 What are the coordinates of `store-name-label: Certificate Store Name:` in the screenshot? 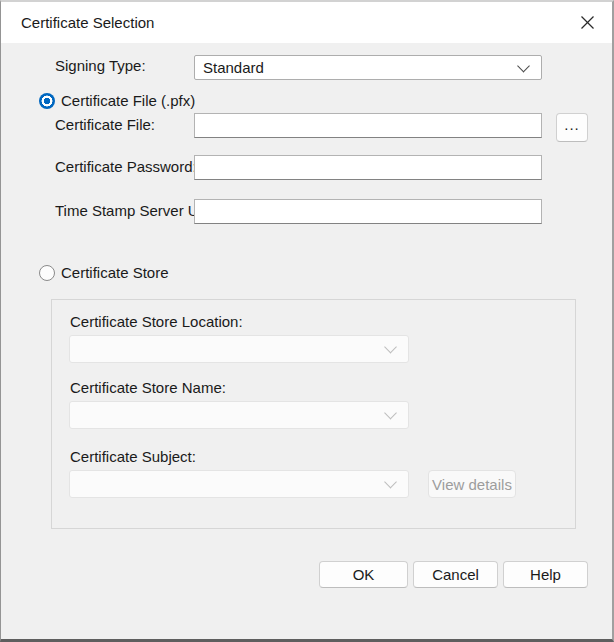 It's located at (148, 388).